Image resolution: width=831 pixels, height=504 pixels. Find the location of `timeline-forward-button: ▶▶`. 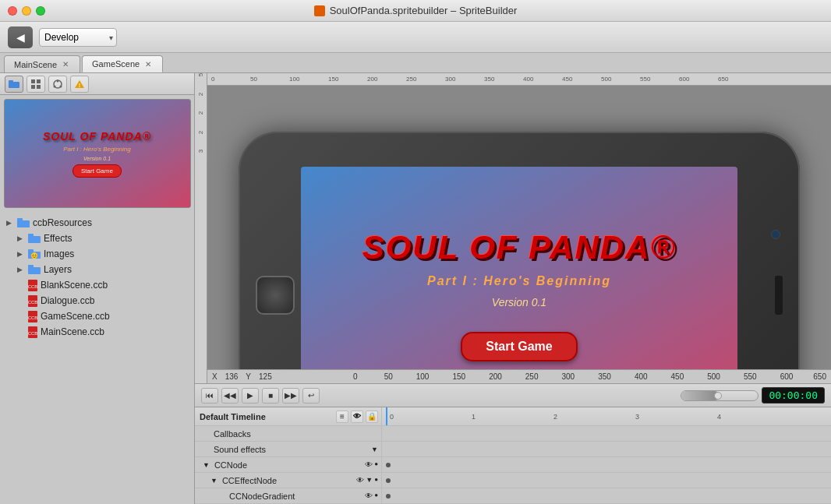

timeline-forward-button: ▶▶ is located at coordinates (291, 396).